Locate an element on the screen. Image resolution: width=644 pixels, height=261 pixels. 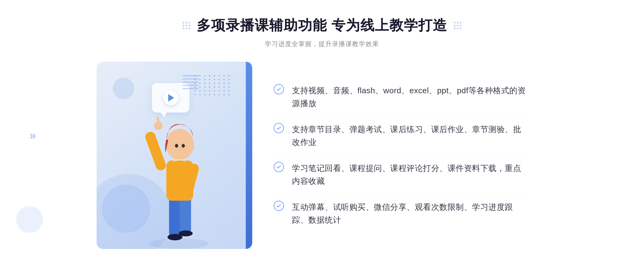
left-arrow-decoration: » is located at coordinates (33, 135).